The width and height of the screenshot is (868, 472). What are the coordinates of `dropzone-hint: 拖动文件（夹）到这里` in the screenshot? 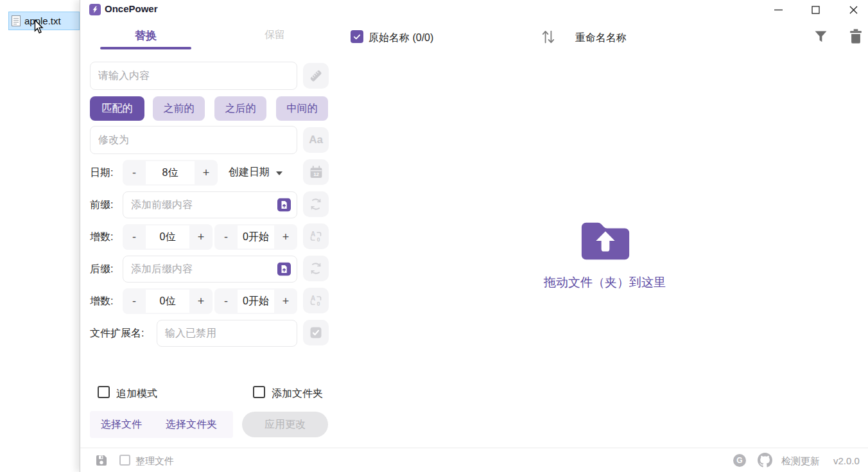 It's located at (605, 283).